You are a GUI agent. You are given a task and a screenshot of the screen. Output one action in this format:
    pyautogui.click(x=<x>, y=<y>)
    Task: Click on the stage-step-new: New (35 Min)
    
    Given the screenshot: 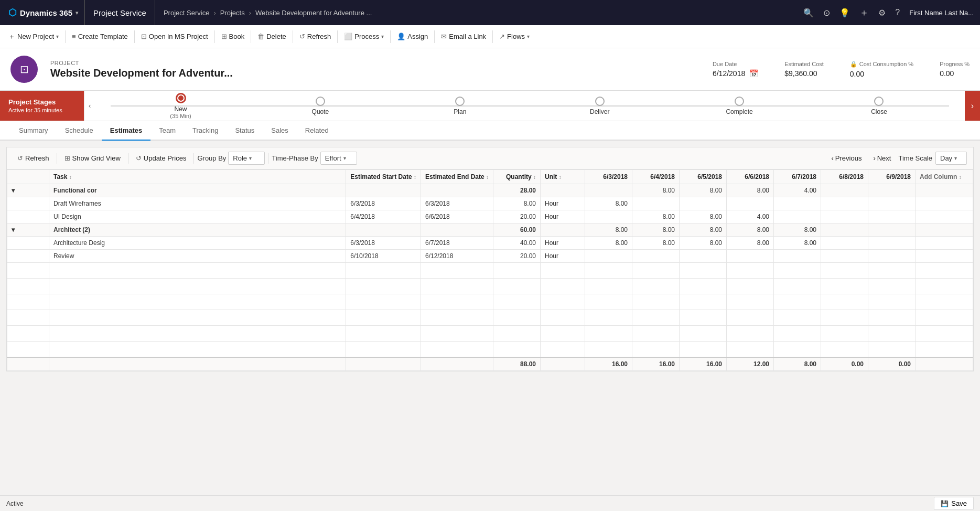 What is the action you would take?
    pyautogui.click(x=180, y=106)
    